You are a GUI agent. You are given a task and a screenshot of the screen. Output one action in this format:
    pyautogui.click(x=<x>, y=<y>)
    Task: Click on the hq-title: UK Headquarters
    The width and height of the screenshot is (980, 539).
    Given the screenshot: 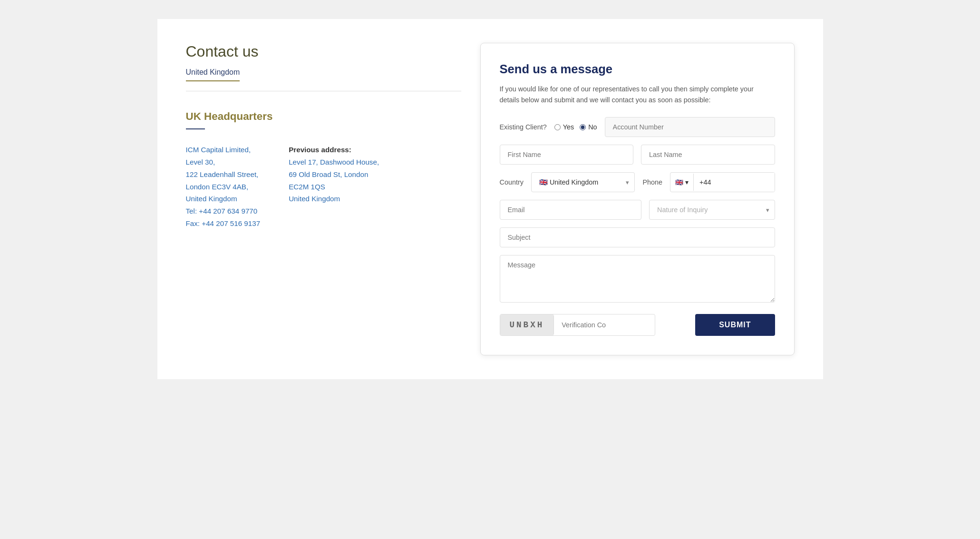 What is the action you would take?
    pyautogui.click(x=323, y=117)
    